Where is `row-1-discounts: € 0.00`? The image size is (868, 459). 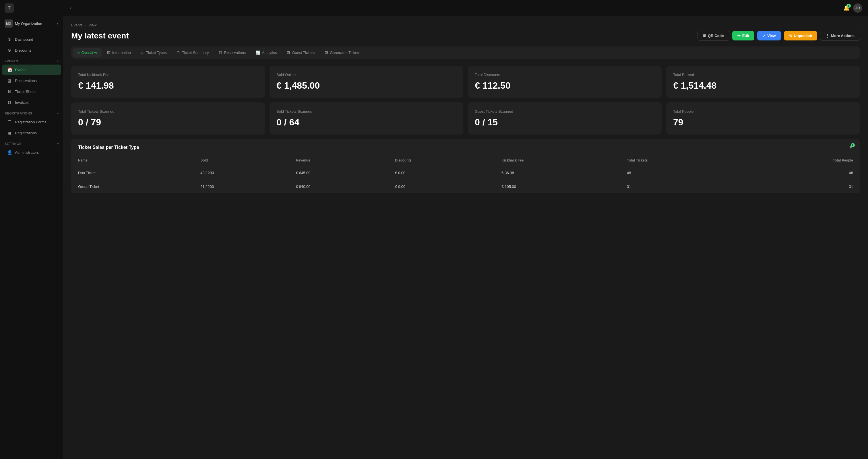 row-1-discounts: € 0.00 is located at coordinates (441, 187).